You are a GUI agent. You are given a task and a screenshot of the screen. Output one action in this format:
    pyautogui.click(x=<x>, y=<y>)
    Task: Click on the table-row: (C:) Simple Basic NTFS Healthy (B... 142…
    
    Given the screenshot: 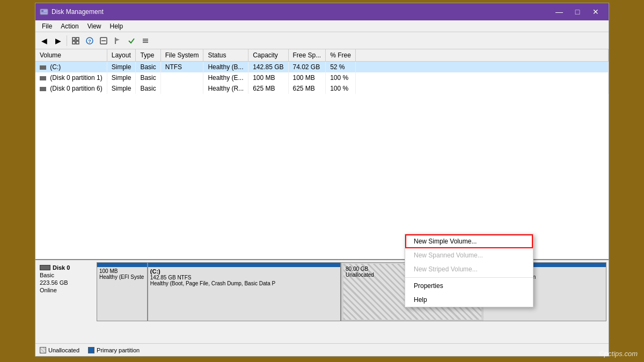 What is the action you would take?
    pyautogui.click(x=322, y=68)
    